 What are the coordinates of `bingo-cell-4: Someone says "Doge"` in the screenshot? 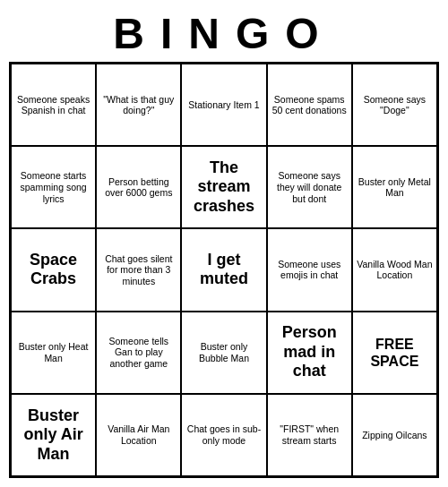 It's located at (394, 105).